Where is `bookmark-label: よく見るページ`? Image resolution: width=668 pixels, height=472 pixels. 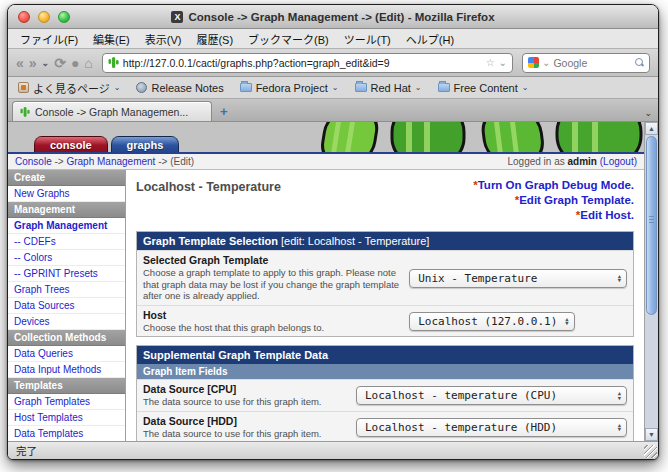 bookmark-label: よく見るページ is located at coordinates (72, 88).